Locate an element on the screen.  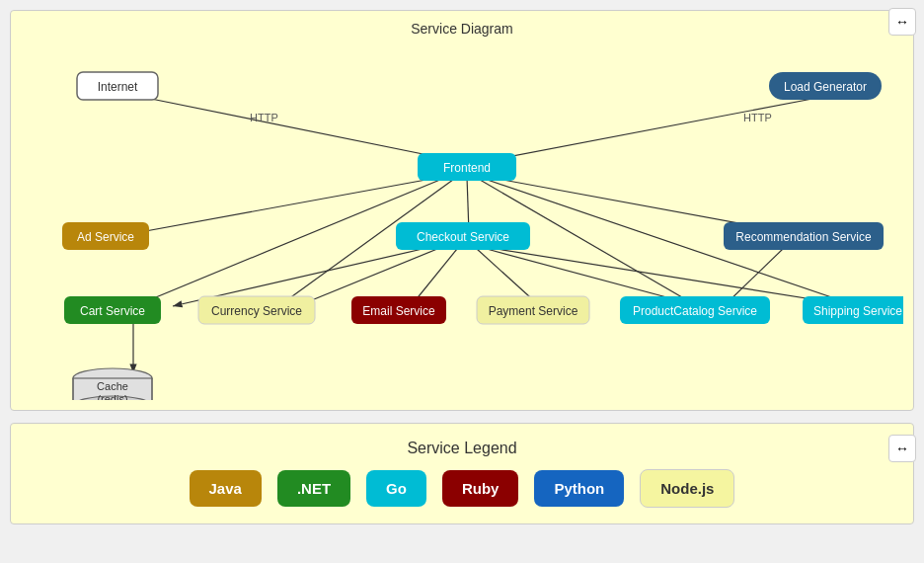
productcatalog-service-label: ProductCatalog Service is located at coordinates (695, 311).